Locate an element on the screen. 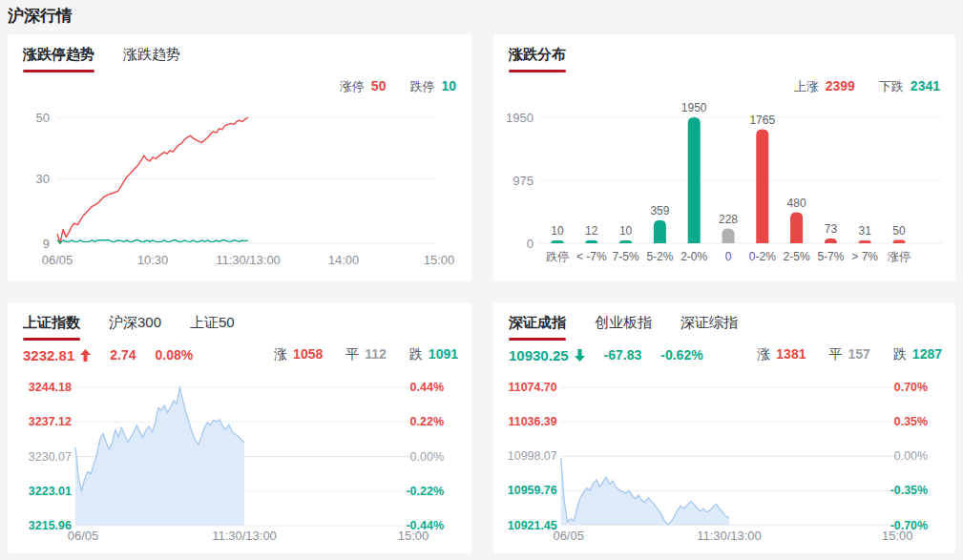 The width and height of the screenshot is (963, 560). svg-text: 2-0% is located at coordinates (694, 257).